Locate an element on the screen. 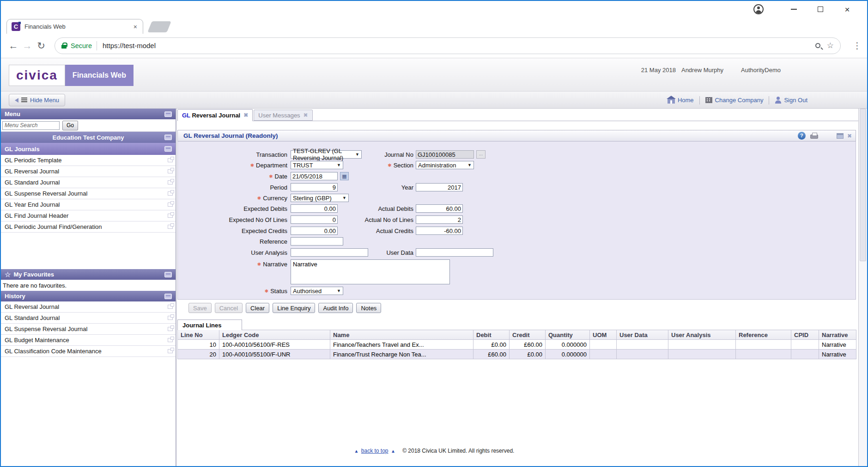  sidebar-item-gl-periodic-journal-find-generation: GL Periodic Journal Find/Generation is located at coordinates (88, 227).